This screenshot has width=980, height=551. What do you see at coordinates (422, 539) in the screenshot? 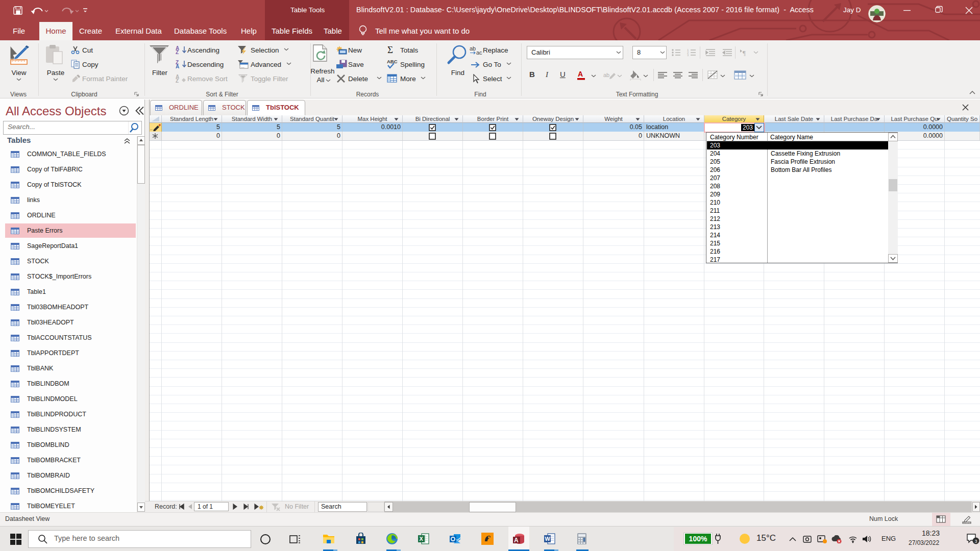
I see `svg-text: X` at bounding box center [422, 539].